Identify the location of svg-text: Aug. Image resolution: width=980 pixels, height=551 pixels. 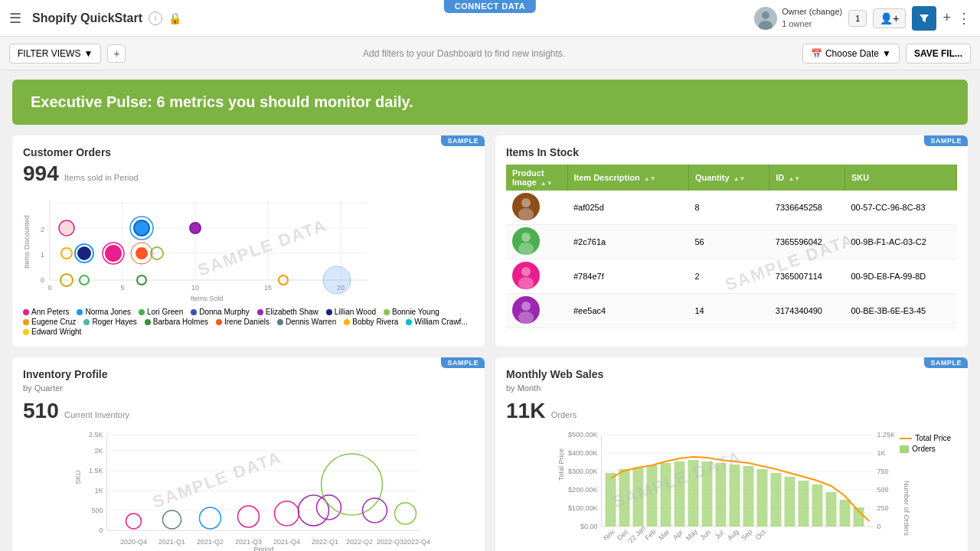
(733, 535).